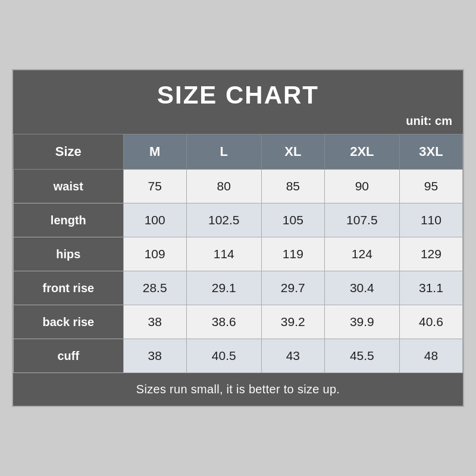 The image size is (476, 476). I want to click on cell-value: 109, so click(155, 255).